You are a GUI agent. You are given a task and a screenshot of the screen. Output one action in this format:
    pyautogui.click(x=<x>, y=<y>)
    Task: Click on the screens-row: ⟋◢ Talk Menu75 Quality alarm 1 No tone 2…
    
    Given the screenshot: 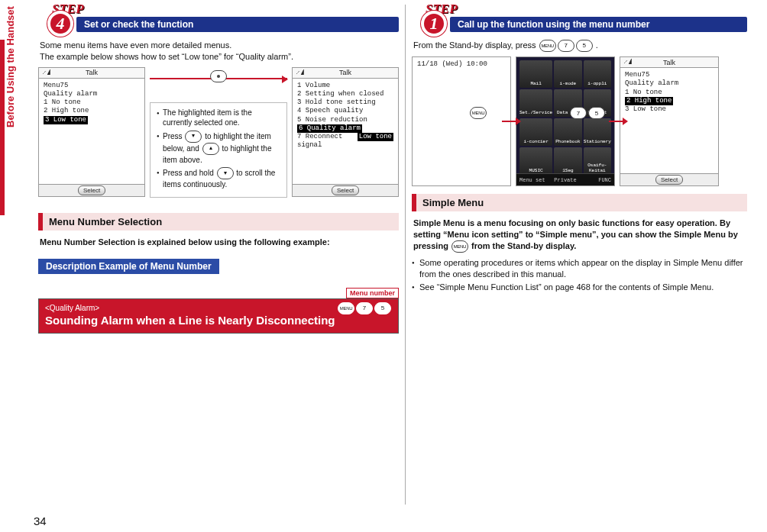 What is the action you would take?
    pyautogui.click(x=218, y=136)
    